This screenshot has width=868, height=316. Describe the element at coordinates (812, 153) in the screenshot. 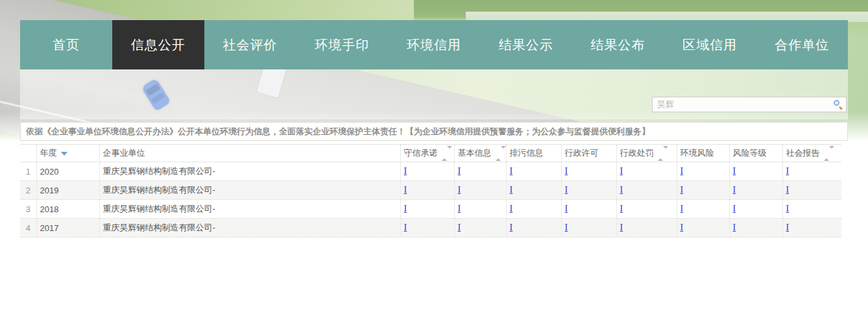

I see `column-header: 社会报告` at that location.